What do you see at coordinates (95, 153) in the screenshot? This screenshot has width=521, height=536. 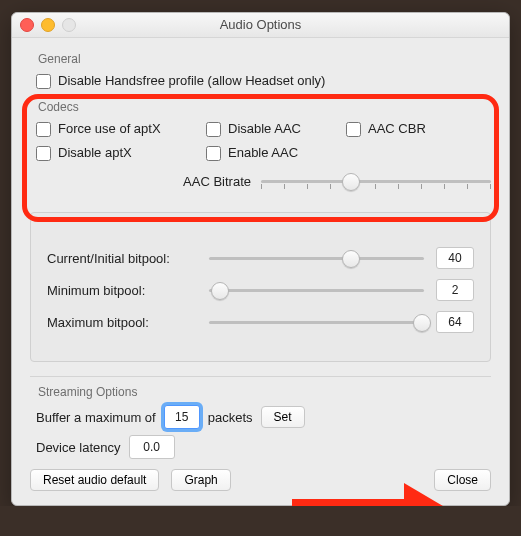 I see `disable-aptx-label: Disable aptX` at bounding box center [95, 153].